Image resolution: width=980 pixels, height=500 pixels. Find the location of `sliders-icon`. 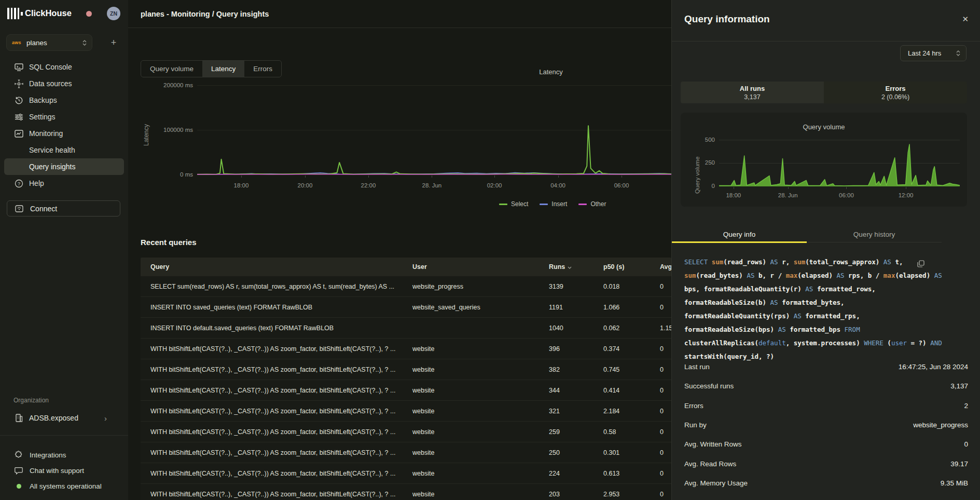

sliders-icon is located at coordinates (19, 117).